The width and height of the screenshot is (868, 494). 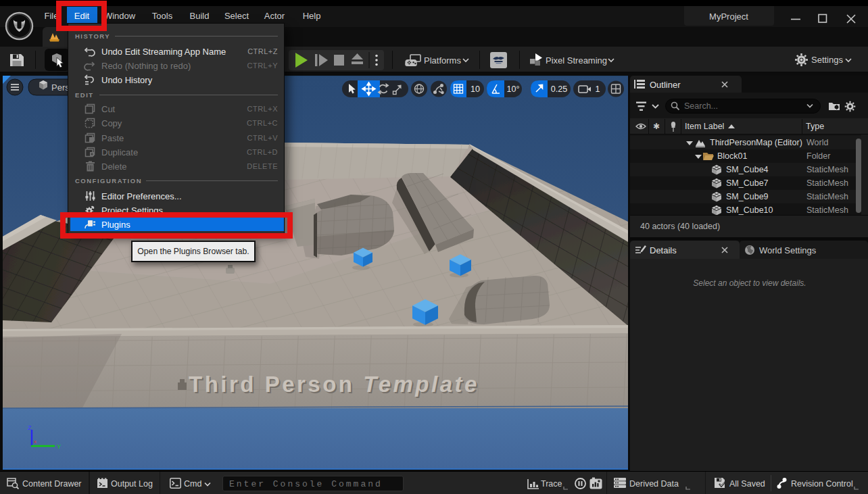 What do you see at coordinates (475, 89) in the screenshot?
I see `svg-text: 10` at bounding box center [475, 89].